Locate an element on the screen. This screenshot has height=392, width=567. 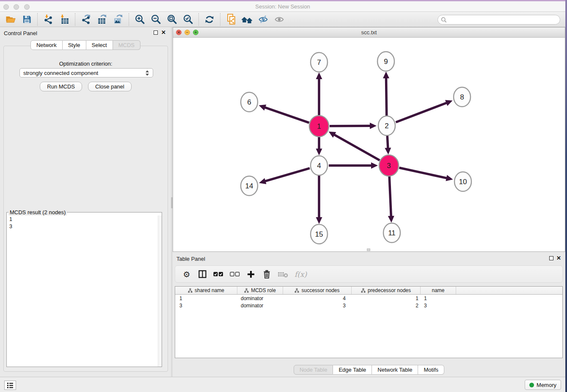
graph-node-label: 14 is located at coordinates (250, 186).